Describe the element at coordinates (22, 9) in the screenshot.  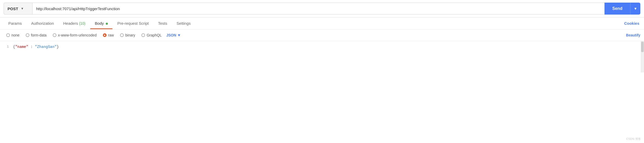
I see `method-chevron-icon: ▼` at that location.